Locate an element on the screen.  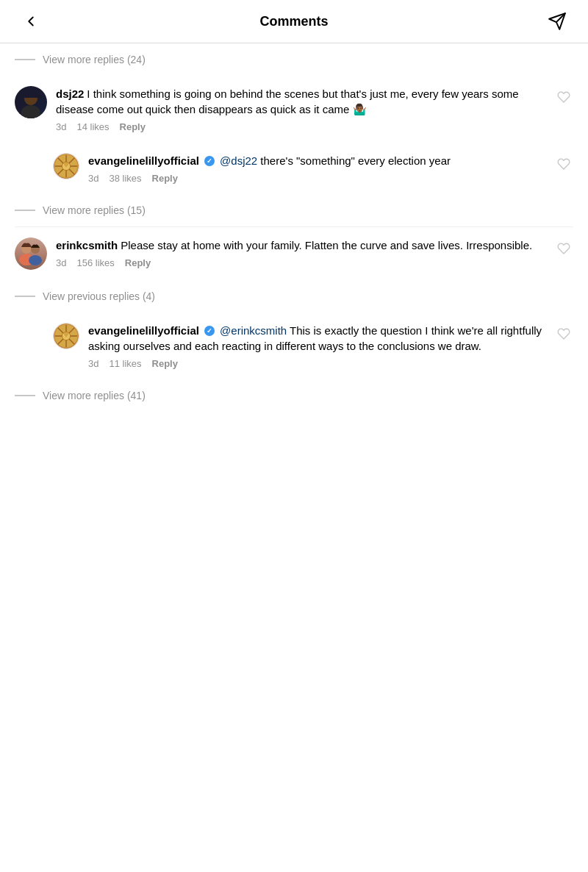
comment-erinkcsmith: erinkcsmithPlease stay at home with your… is located at coordinates (294, 254).